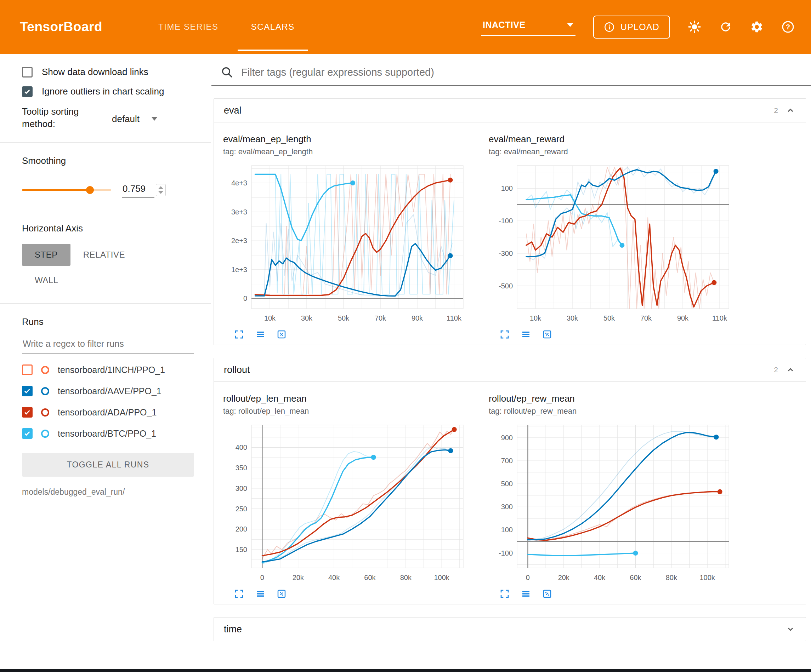 The image size is (811, 672). Describe the element at coordinates (108, 465) in the screenshot. I see `toggle-all-runs-button: TOGGLE ALL RUNS` at that location.